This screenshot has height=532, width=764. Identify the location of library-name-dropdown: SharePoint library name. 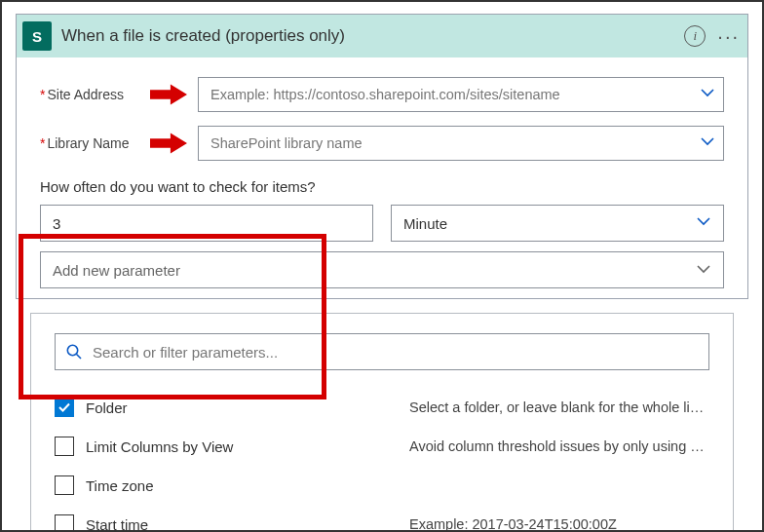
(461, 143).